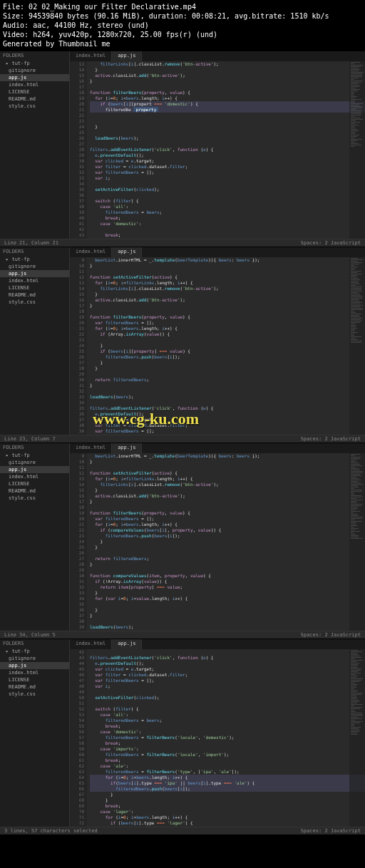 Image resolution: width=365 pixels, height=868 pixels. Describe the element at coordinates (227, 783) in the screenshot. I see `code-line: if(beers[i].type === 'ipa' || beers[i].t…` at that location.